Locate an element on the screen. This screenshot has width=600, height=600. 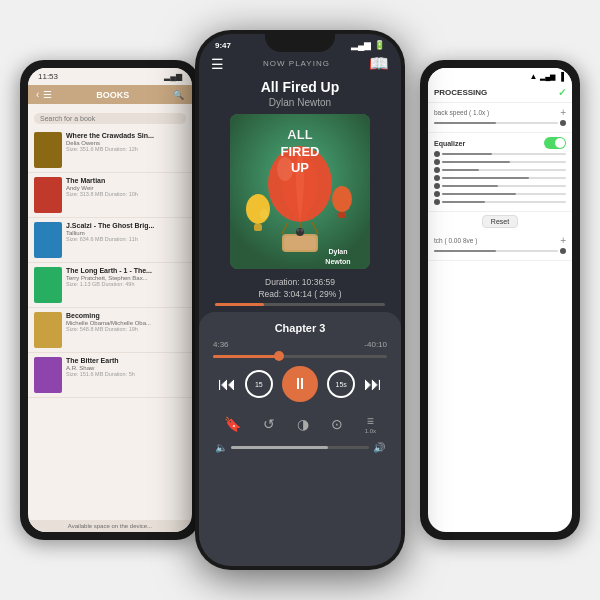
volume-row: 🔈 🔊 is located at coordinates (300, 448).